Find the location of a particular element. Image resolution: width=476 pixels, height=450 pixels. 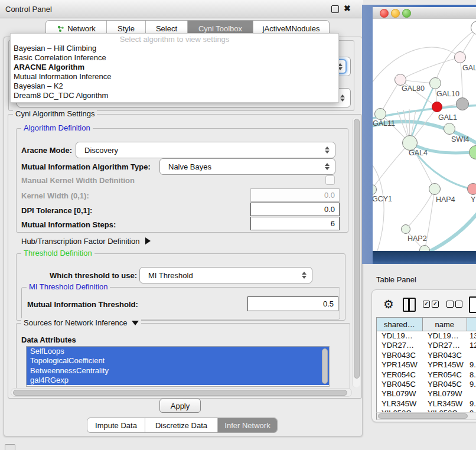

node-label: GAL1 is located at coordinates (448, 118).